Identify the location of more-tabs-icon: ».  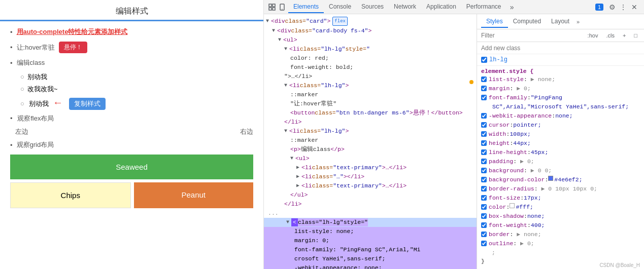
(512, 7).